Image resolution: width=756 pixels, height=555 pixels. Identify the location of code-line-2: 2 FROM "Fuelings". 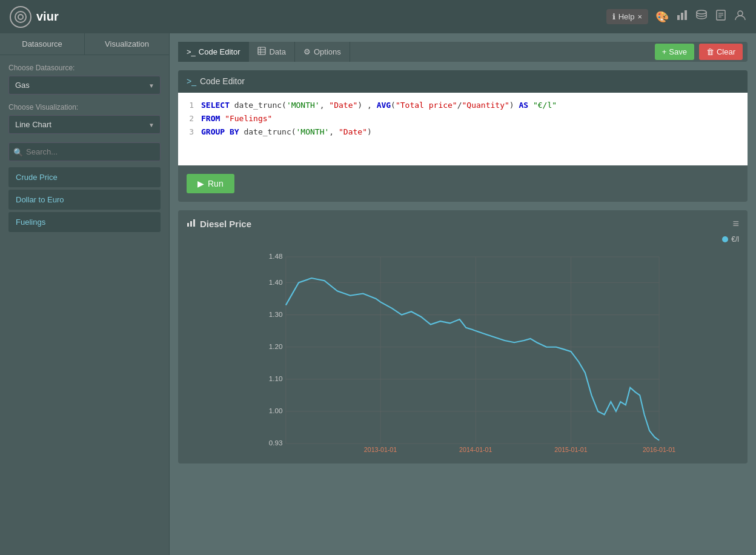
(463, 119).